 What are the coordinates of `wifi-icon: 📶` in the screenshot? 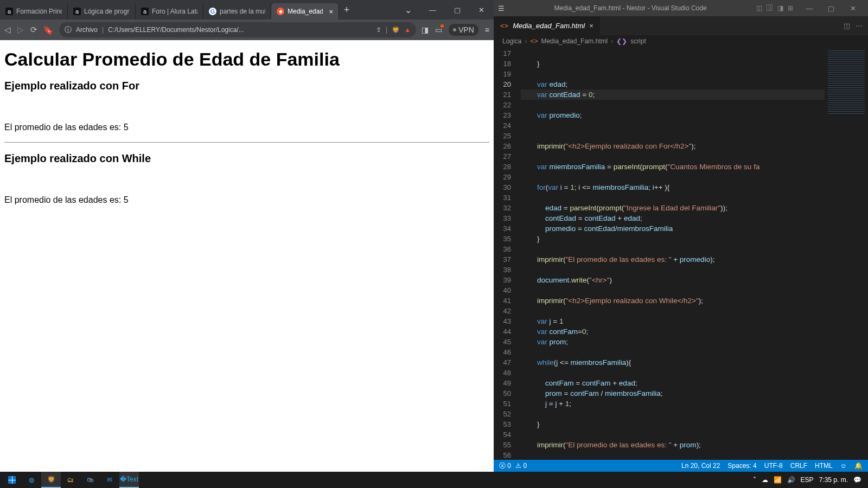 It's located at (778, 480).